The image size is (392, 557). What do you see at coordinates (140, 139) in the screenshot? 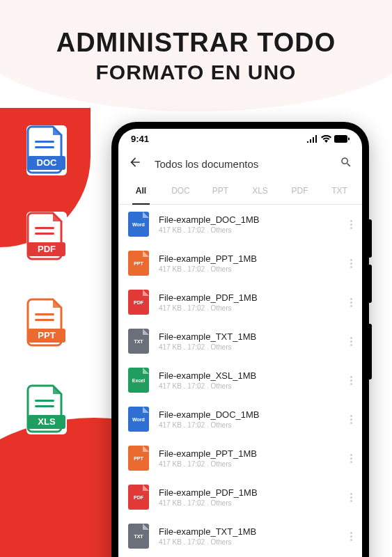
I see `status-time: 9:41` at bounding box center [140, 139].